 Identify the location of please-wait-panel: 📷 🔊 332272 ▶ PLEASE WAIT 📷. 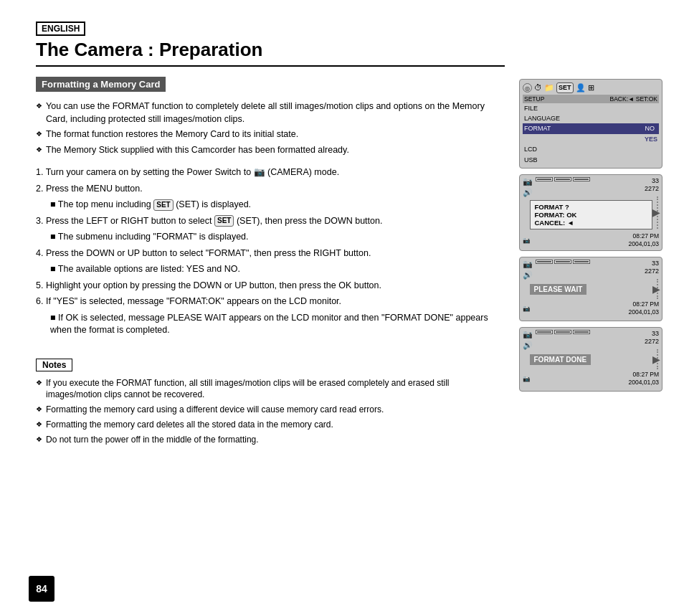
(591, 289).